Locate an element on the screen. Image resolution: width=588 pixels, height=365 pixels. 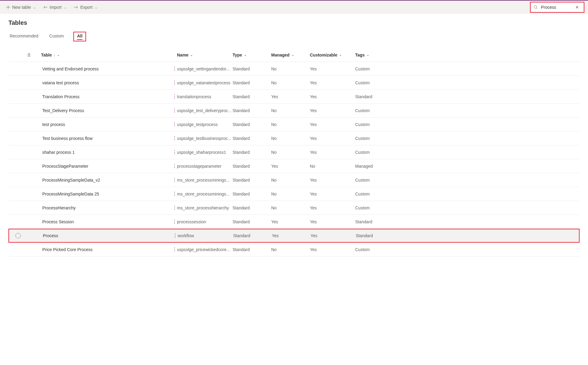
cell-tags: Standard is located at coordinates (378, 222).